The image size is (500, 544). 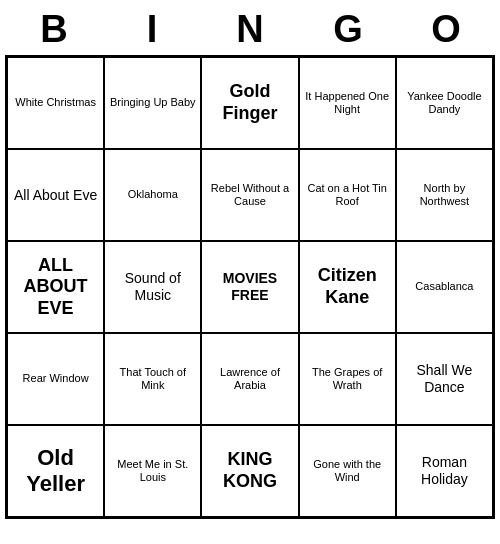 What do you see at coordinates (348, 30) in the screenshot?
I see `letter-g: G` at bounding box center [348, 30].